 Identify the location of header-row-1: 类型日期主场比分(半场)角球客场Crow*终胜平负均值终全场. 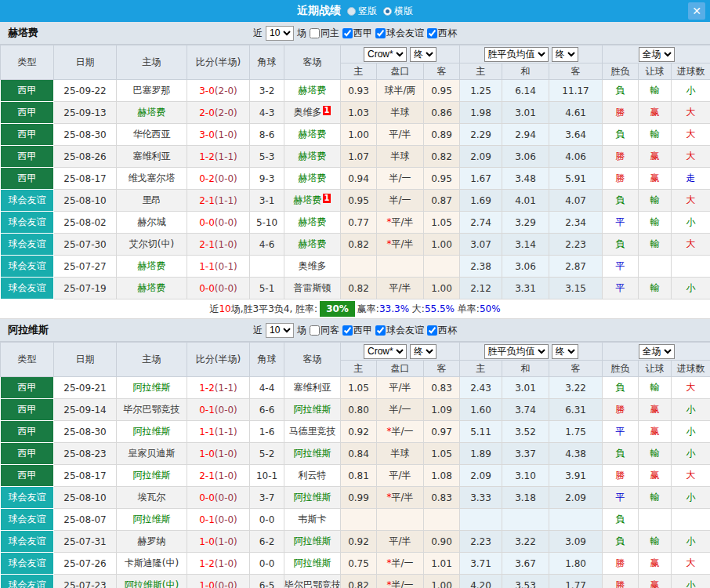
(356, 351).